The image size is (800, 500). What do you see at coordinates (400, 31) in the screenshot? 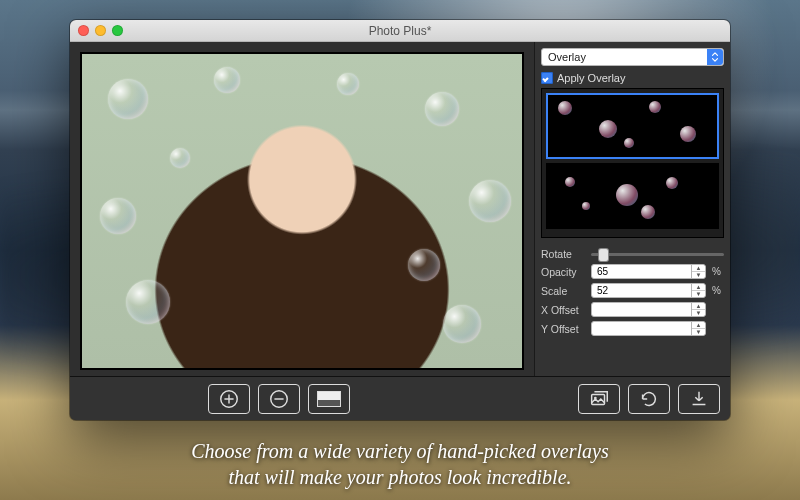
I see `titlebar: Photo Plus*` at bounding box center [400, 31].